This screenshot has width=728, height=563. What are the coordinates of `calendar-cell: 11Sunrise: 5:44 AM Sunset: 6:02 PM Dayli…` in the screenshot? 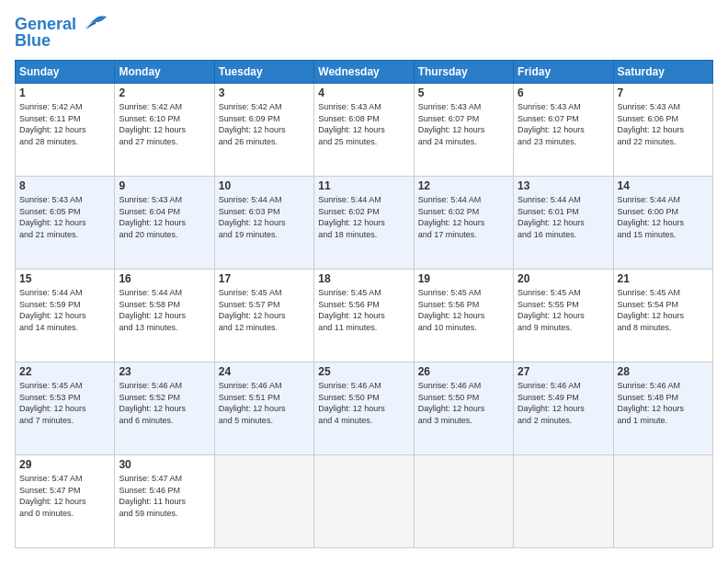 It's located at (364, 223).